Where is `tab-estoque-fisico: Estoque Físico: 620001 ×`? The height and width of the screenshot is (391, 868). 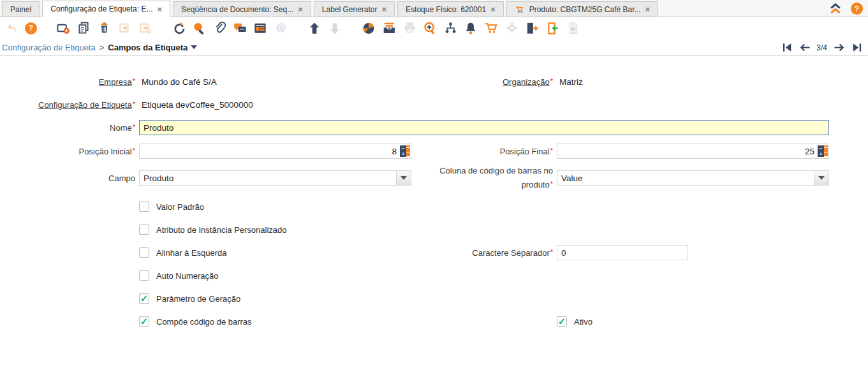 tab-estoque-fisico: Estoque Físico: 620001 × is located at coordinates (450, 9).